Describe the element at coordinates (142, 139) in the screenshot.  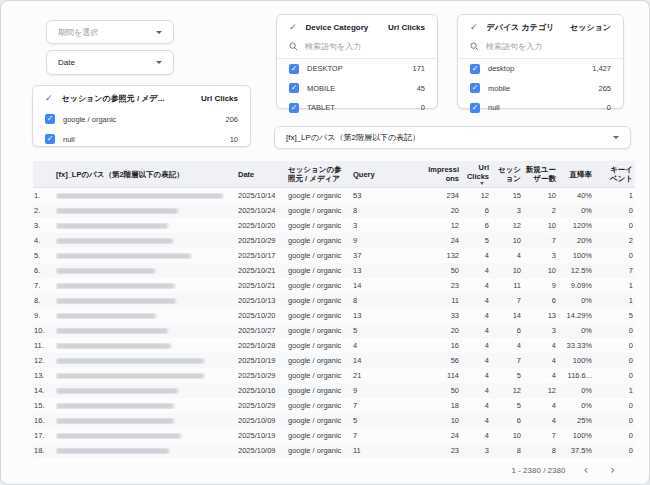
I see `filter-item: ✓null10` at that location.